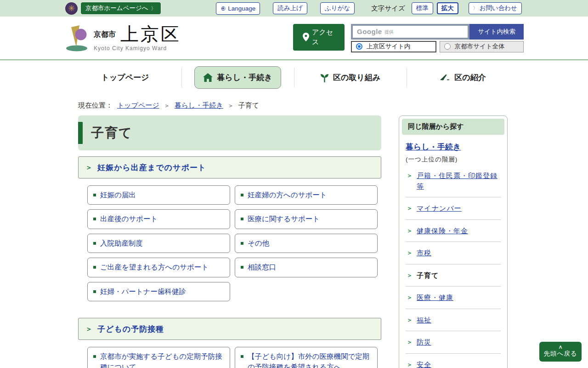 The height and width of the screenshot is (368, 588). I want to click on furigana-button: ふりがな, so click(337, 8).